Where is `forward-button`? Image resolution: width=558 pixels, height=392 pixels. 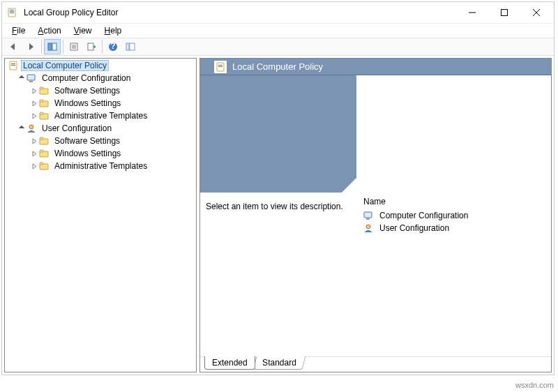
forward-button is located at coordinates (31, 47).